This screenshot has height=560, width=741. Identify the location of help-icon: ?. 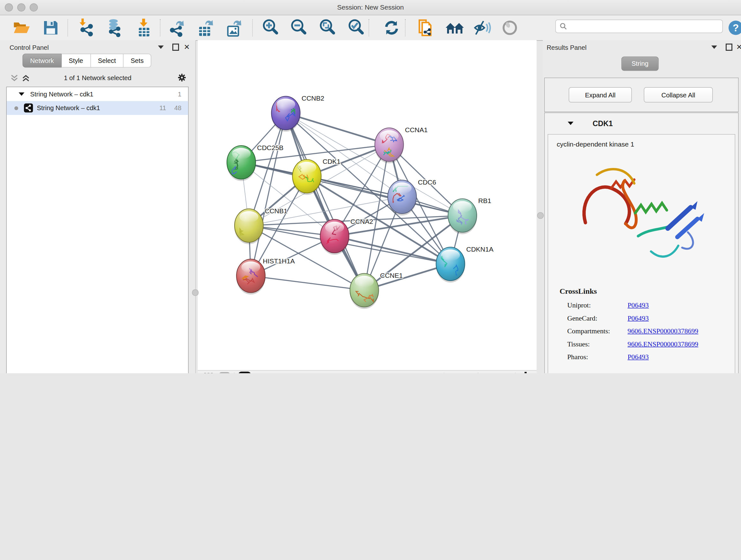
(734, 28).